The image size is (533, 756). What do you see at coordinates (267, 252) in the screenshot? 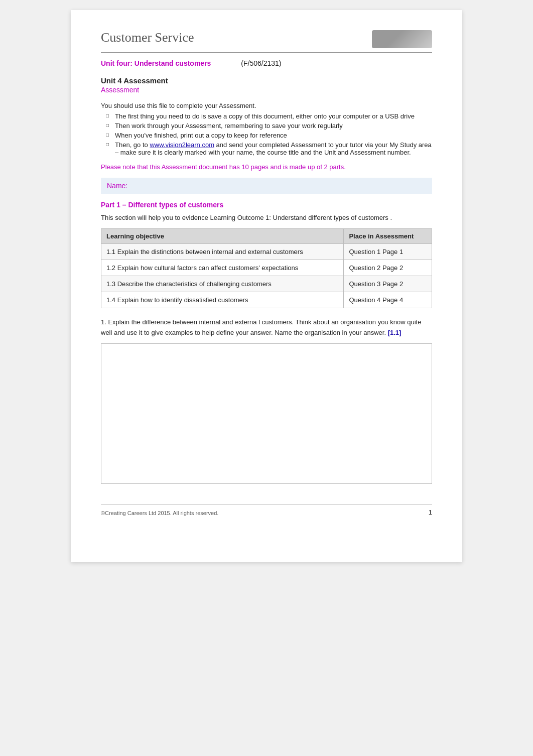
I see `table-row: 1.1 Explain the distinctions between int…` at bounding box center [267, 252].